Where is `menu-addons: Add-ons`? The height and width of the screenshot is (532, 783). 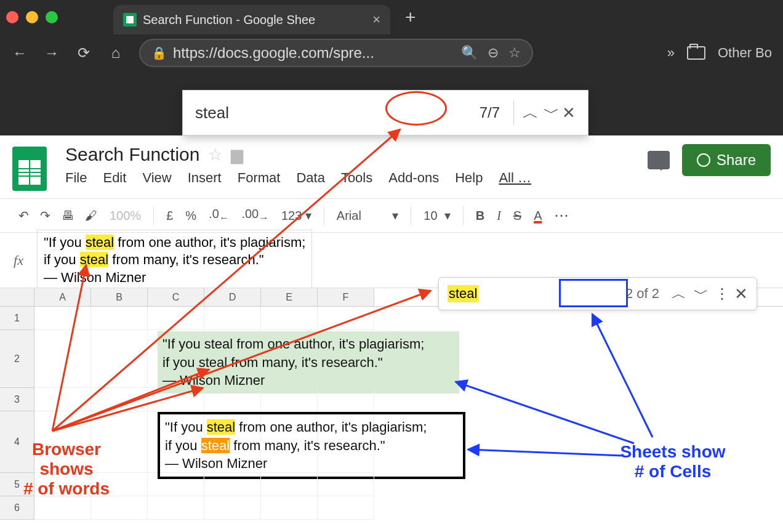 menu-addons: Add-ons is located at coordinates (414, 178).